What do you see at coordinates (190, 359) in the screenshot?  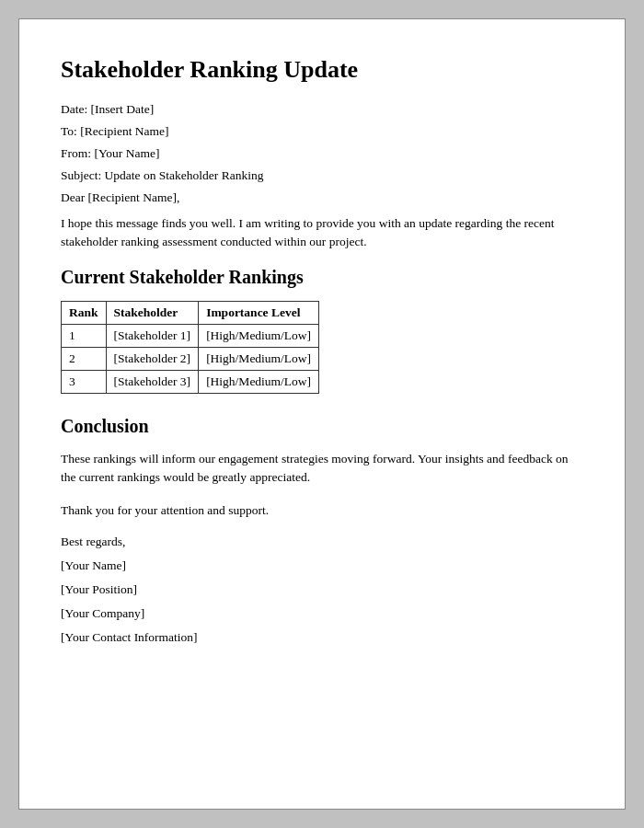 I see `table-row: 2[Stakeholder 2][High/Medium/Low]` at bounding box center [190, 359].